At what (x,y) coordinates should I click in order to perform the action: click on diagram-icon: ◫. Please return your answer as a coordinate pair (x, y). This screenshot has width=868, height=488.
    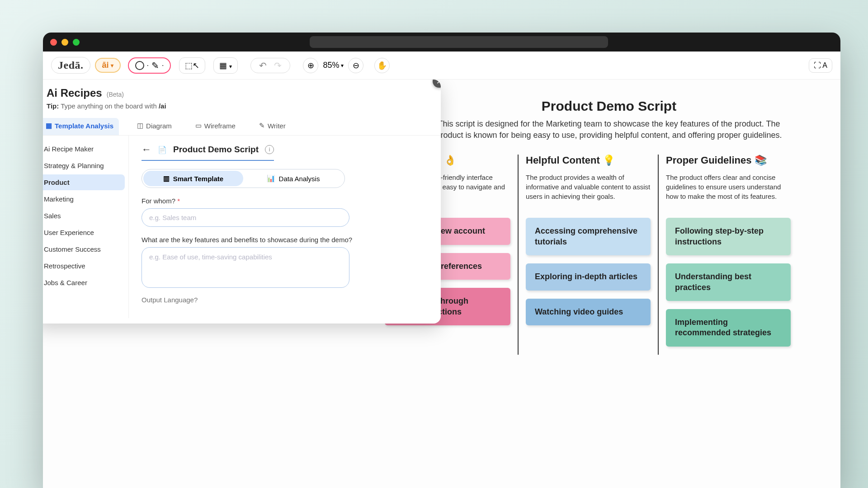
    Looking at the image, I should click on (140, 126).